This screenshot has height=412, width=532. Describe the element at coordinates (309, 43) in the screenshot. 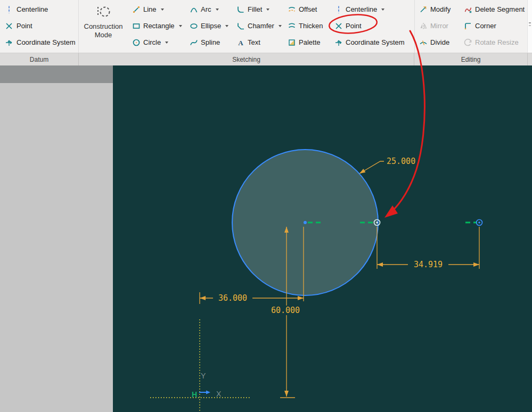

I see `palette-label: Palette` at that location.